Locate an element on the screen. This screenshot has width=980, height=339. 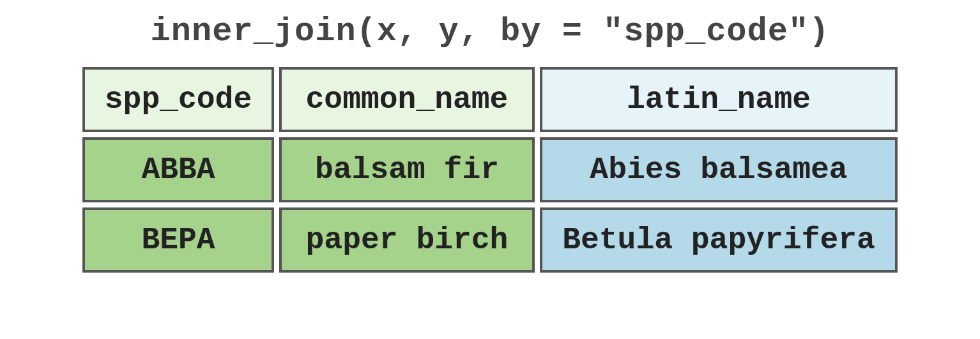
cell-spp-code: ABBA is located at coordinates (178, 170).